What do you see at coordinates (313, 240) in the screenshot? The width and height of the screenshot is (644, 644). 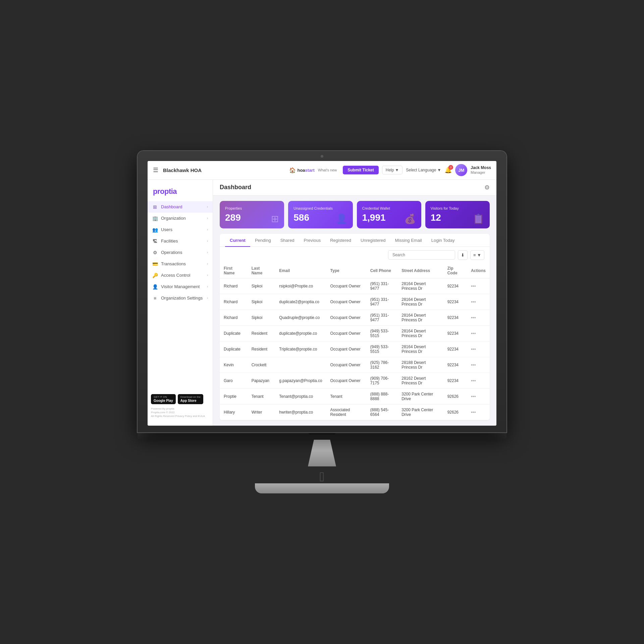 I see `tab-previous: Previous` at bounding box center [313, 240].